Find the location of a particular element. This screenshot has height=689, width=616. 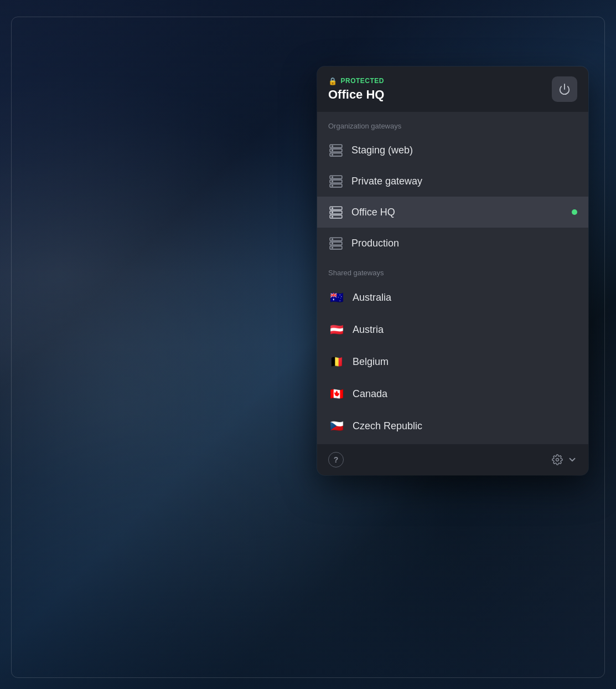

flag-austria: 🇦🇹 is located at coordinates (337, 330).